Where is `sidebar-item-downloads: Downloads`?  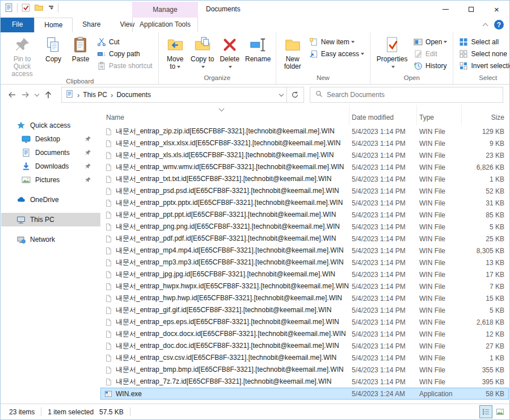
sidebar-item-downloads: Downloads is located at coordinates (51, 166).